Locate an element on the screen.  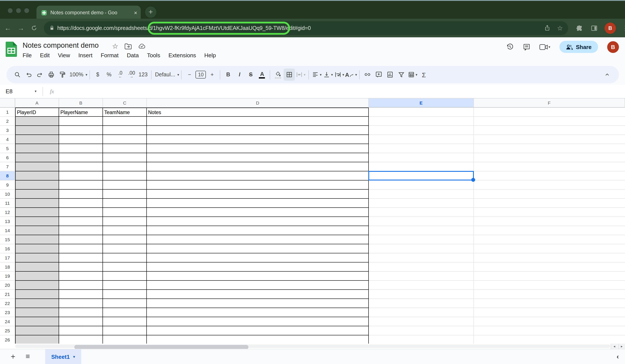
cell-C3 is located at coordinates (125, 130).